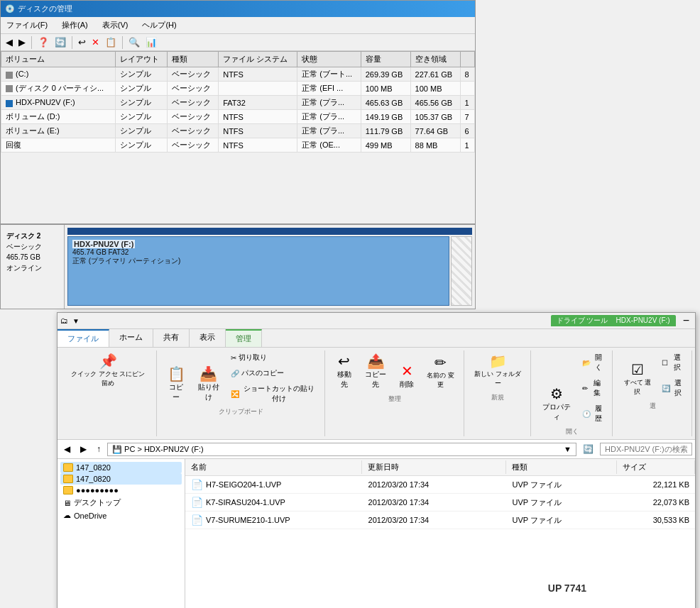 Image resolution: width=700 pixels, height=608 pixels. What do you see at coordinates (656, 467) in the screenshot?
I see `col-size: サイズ` at bounding box center [656, 467].